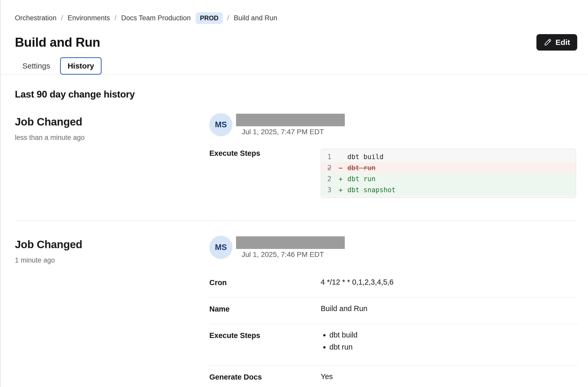  What do you see at coordinates (393, 247) in the screenshot?
I see `entry-author: MS Jul 1, 2025, 7:46 PM EDT` at bounding box center [393, 247].